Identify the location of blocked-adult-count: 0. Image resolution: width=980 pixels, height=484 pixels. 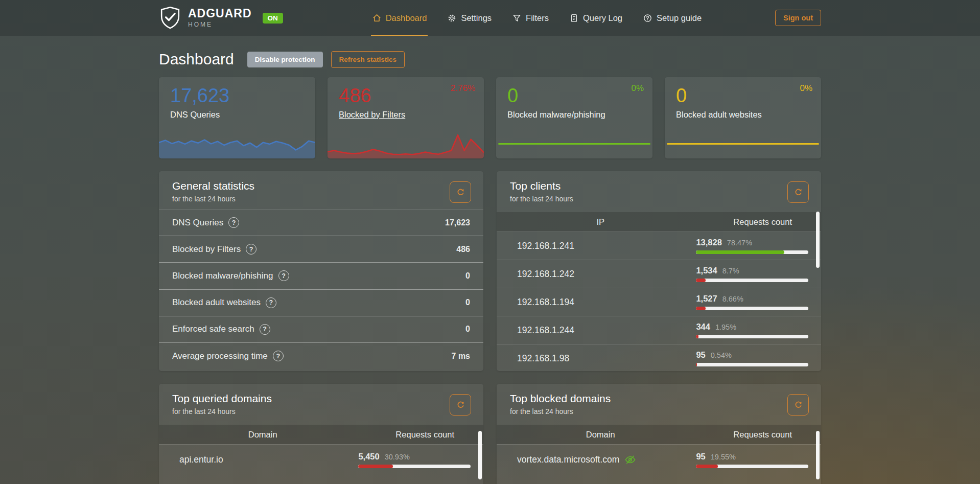
(743, 96).